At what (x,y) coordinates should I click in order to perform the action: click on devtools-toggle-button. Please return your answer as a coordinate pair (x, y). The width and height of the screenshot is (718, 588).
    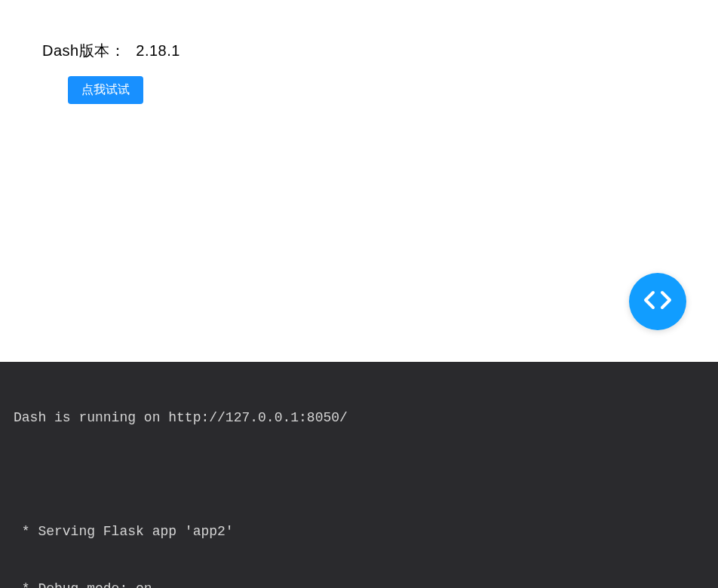
    Looking at the image, I should click on (658, 302).